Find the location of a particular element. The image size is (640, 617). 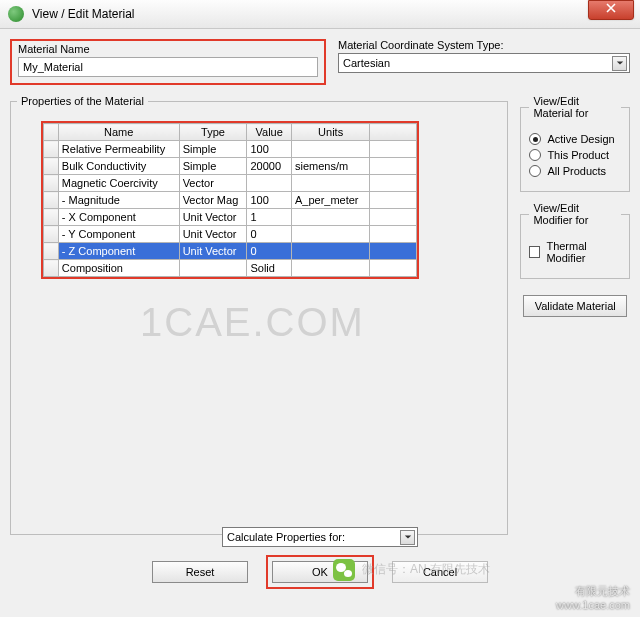

cell-name: - Y Component is located at coordinates (118, 234).